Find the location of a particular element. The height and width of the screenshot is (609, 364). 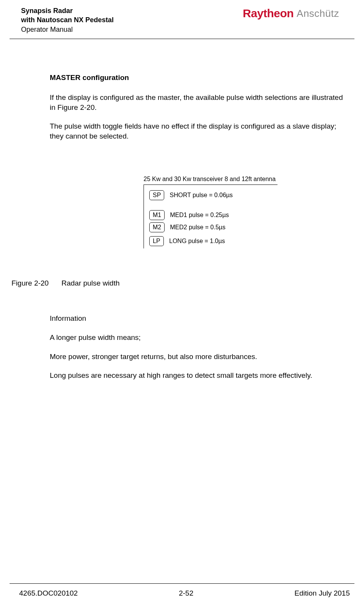

page-footer: 4265.DOC020102 2-52 Edition July 2015 is located at coordinates (182, 590).